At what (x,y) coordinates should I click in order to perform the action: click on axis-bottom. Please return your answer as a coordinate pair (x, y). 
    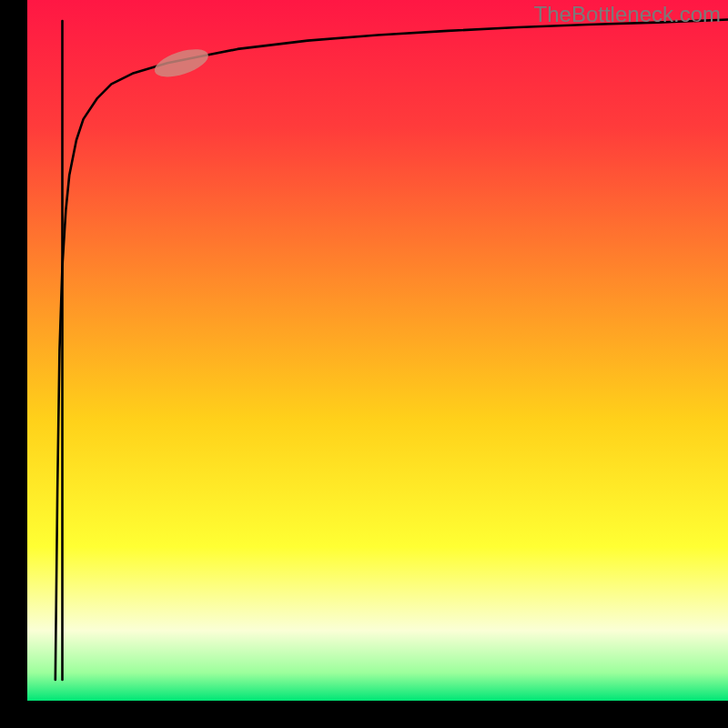
    Looking at the image, I should click on (364, 714).